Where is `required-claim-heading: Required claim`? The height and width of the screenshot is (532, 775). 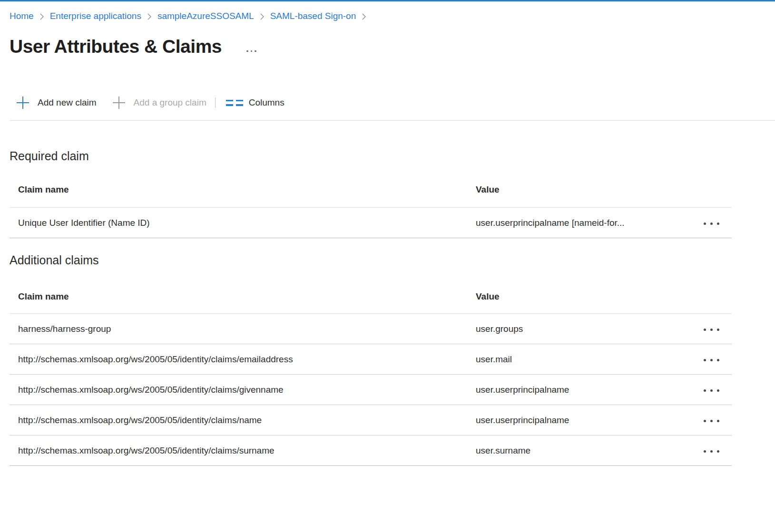
required-claim-heading: Required claim is located at coordinates (392, 156).